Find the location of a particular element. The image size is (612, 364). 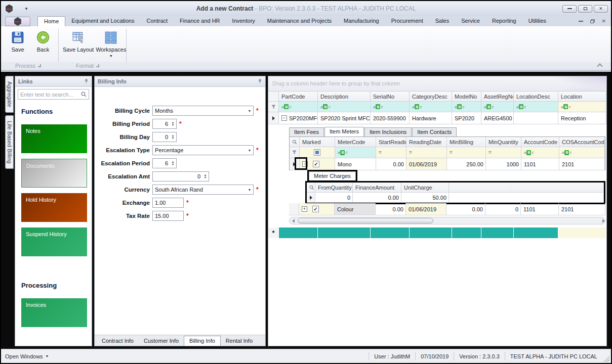

horizontal-scrollbar is located at coordinates (447, 220).